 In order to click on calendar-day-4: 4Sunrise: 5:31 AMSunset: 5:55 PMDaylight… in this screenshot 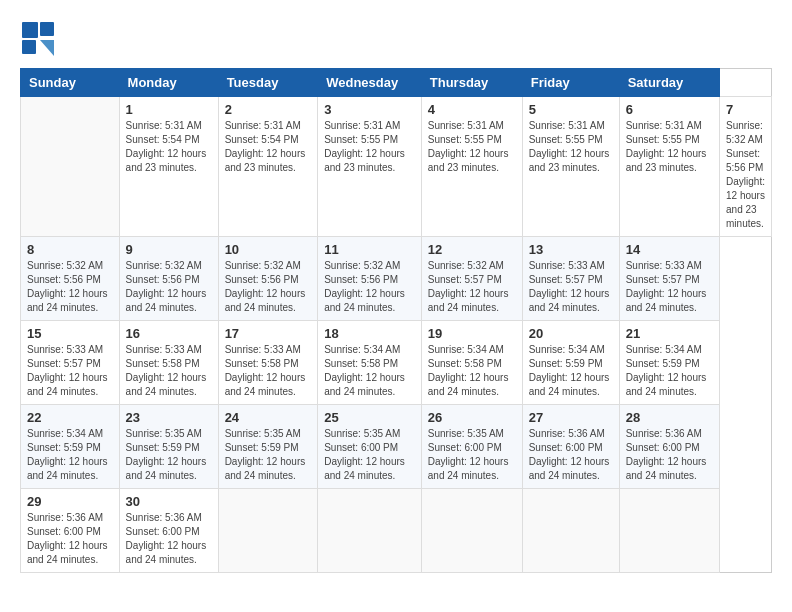, I will do `click(472, 167)`.